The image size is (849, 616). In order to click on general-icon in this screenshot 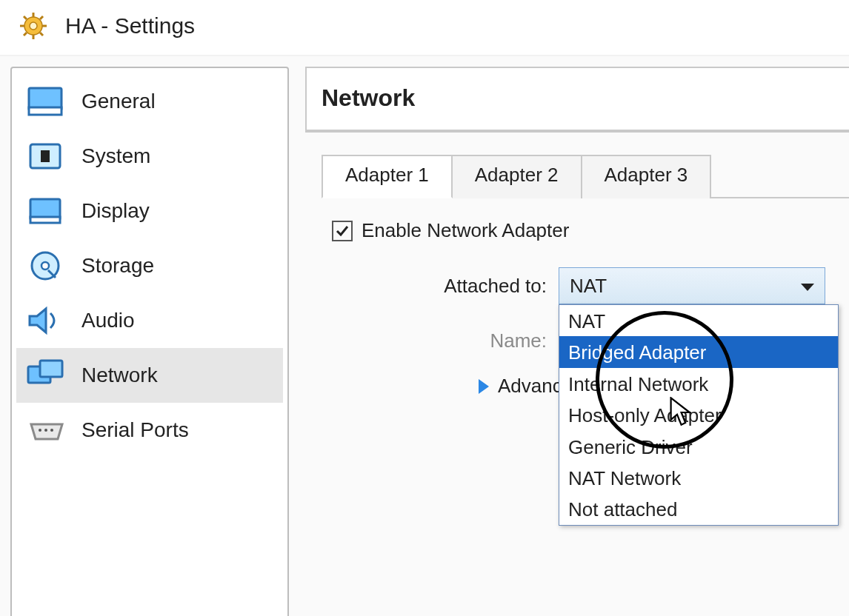, I will do `click(45, 101)`.